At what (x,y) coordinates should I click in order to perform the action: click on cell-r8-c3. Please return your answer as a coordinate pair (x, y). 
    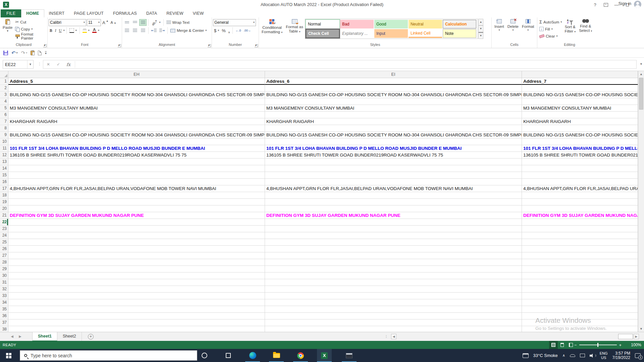
    Looking at the image, I should click on (580, 128).